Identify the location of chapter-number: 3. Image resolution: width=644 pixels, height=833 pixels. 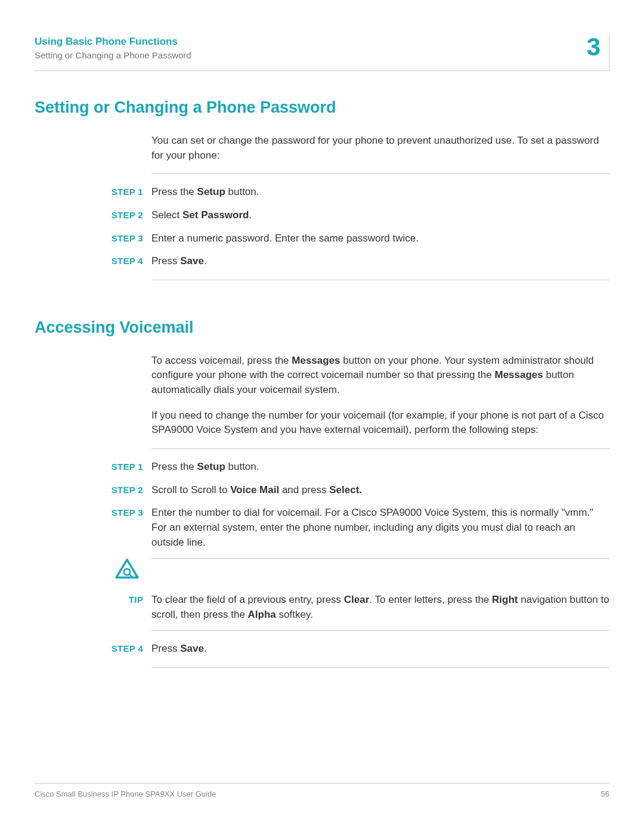
(594, 52).